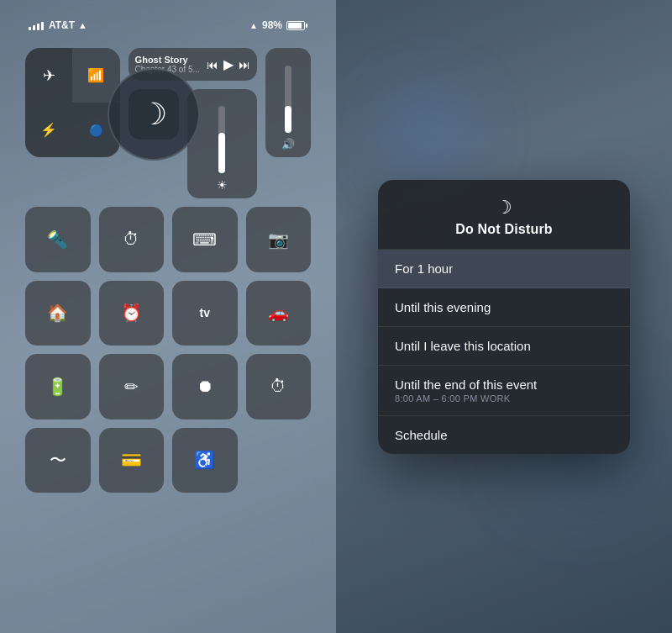 The width and height of the screenshot is (672, 633). Describe the element at coordinates (222, 153) in the screenshot. I see `brightness-fill` at that location.